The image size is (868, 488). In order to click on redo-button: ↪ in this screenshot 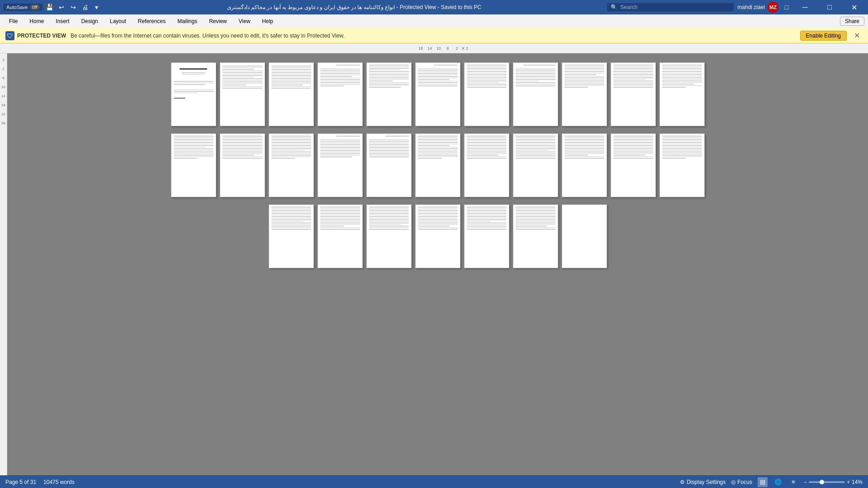, I will do `click(73, 7)`.